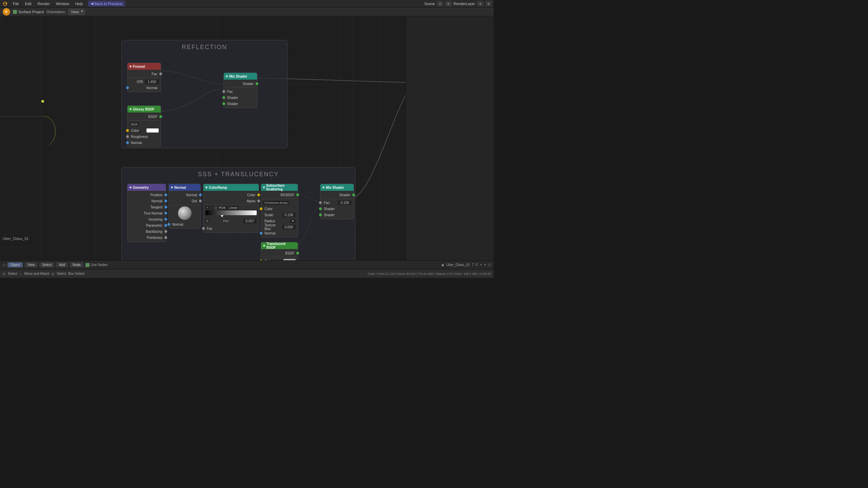  Describe the element at coordinates (82, 12) in the screenshot. I see `dropdown-chevron-icon: ▼` at that location.